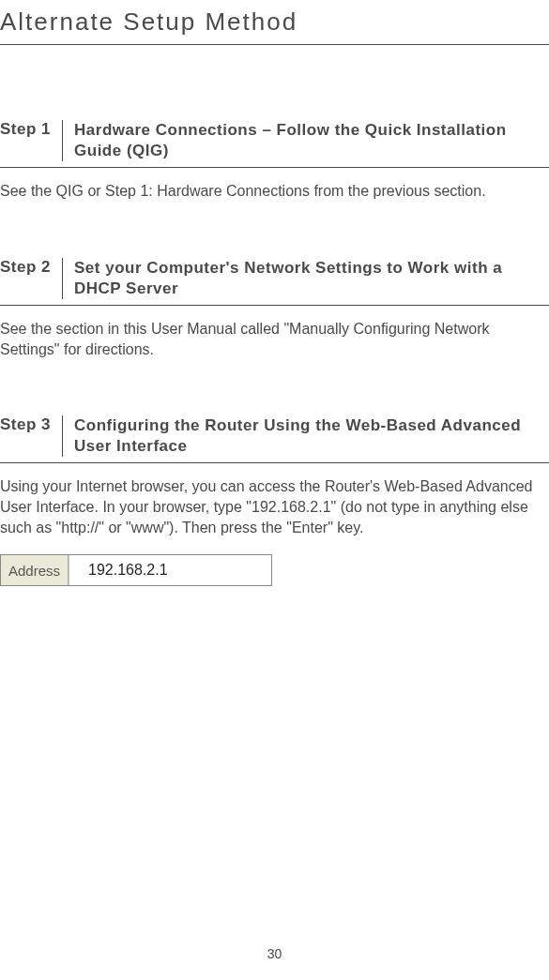  I want to click on step-3-body: Using your Internet browser, you can acc…, so click(274, 506).